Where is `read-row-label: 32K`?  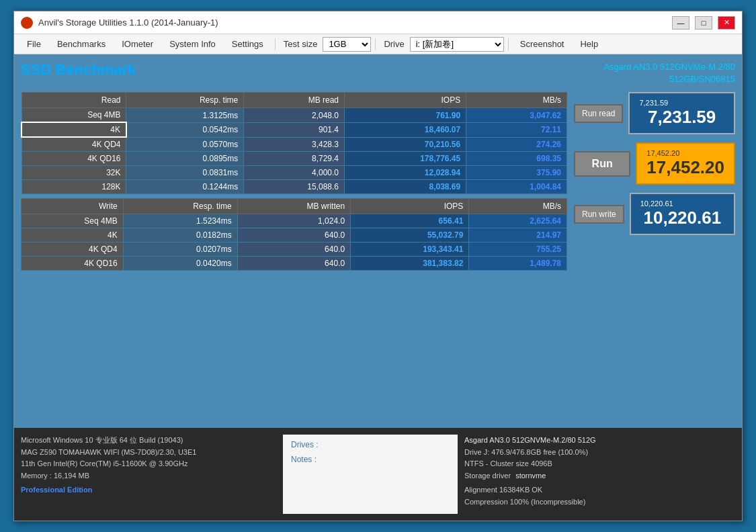
read-row-label: 32K is located at coordinates (74, 173).